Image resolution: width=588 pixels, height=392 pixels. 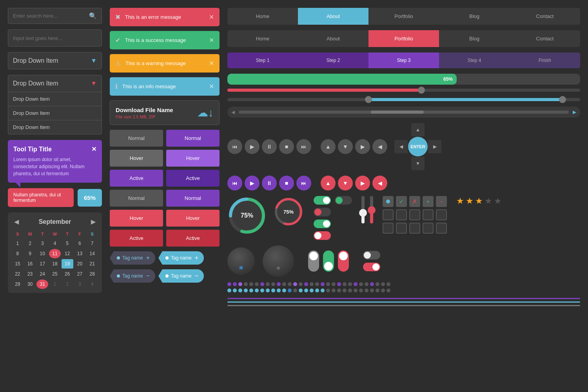 What do you see at coordinates (55, 61) in the screenshot?
I see `dropdown-closed: Drop Down Item ▼` at bounding box center [55, 61].